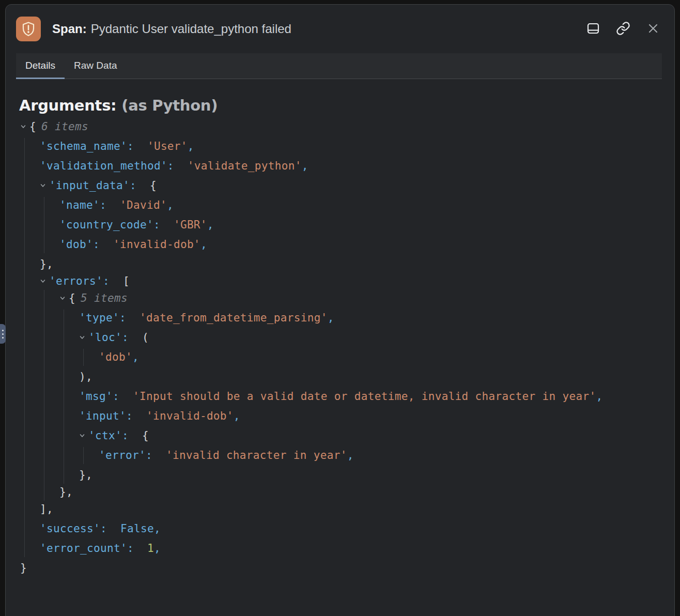 This screenshot has width=680, height=616. Describe the element at coordinates (86, 244) in the screenshot. I see `json-key: 'dob':` at that location.